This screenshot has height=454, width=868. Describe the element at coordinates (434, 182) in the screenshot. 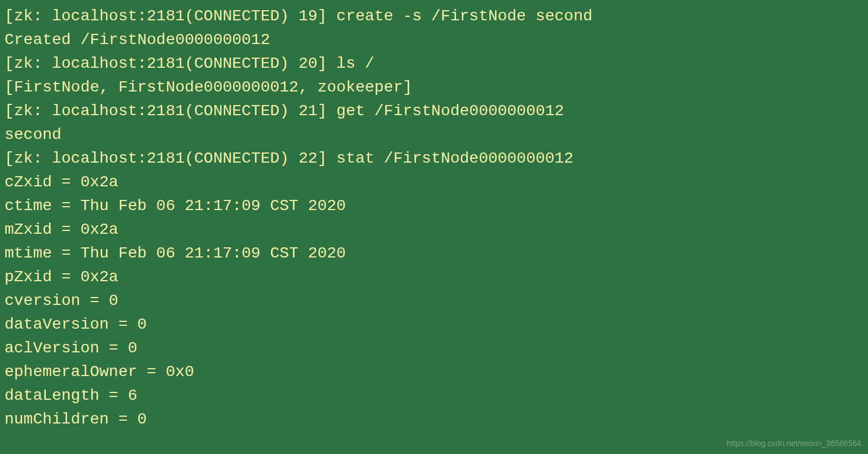

I see `terminal-line: cZxid = 0x2a` at that location.